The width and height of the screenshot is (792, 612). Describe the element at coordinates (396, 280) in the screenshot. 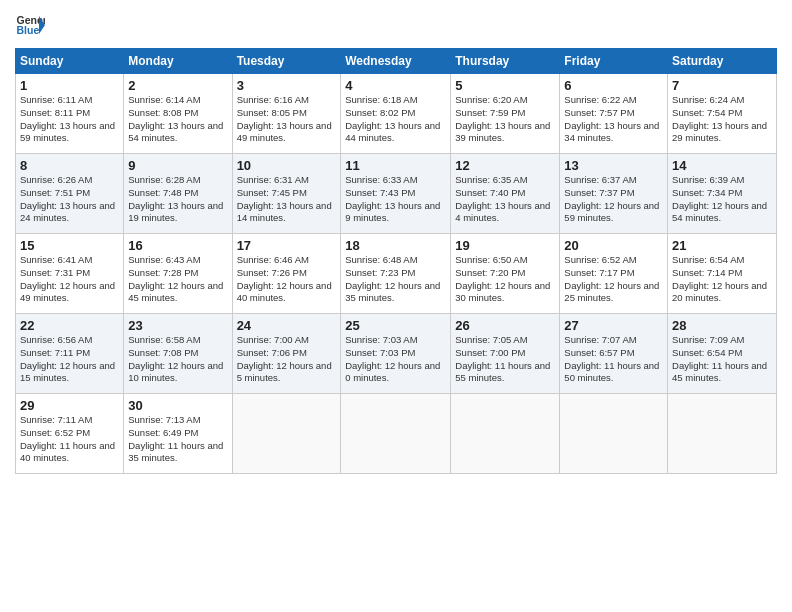

I see `day-info: Sunrise: 6:48 AM Sunset: 7:23 PM Dayligh…` at that location.